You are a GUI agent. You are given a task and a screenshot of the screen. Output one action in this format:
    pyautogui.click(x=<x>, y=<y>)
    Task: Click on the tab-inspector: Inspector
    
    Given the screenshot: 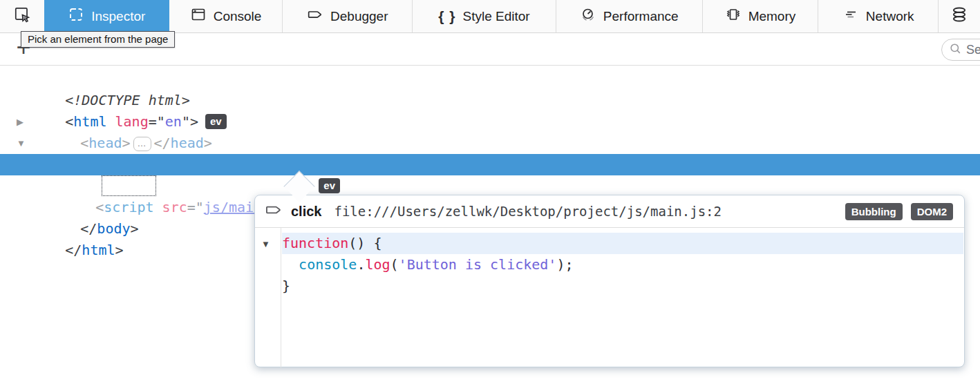 What is the action you would take?
    pyautogui.click(x=106, y=17)
    